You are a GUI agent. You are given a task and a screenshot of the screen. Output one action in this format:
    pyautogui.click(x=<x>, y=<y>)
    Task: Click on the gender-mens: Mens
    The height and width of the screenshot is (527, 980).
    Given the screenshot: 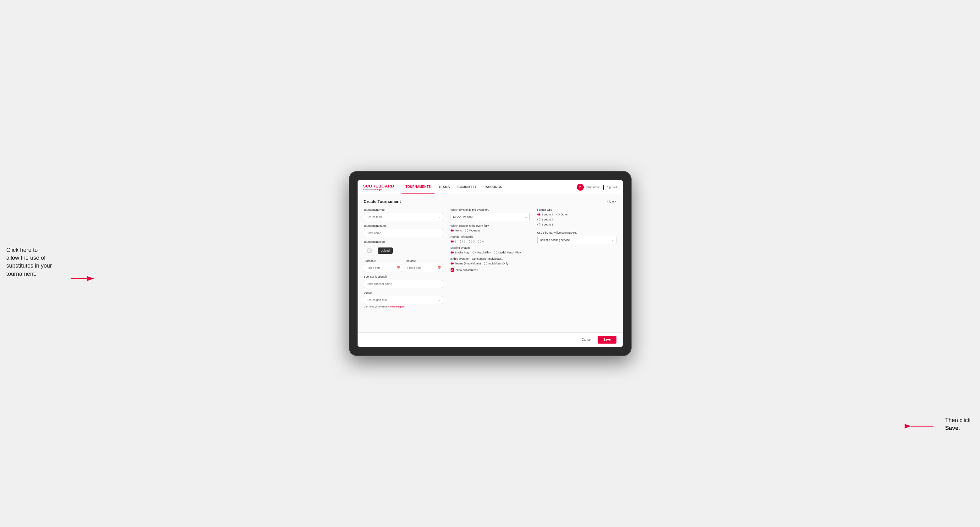 What is the action you would take?
    pyautogui.click(x=456, y=230)
    